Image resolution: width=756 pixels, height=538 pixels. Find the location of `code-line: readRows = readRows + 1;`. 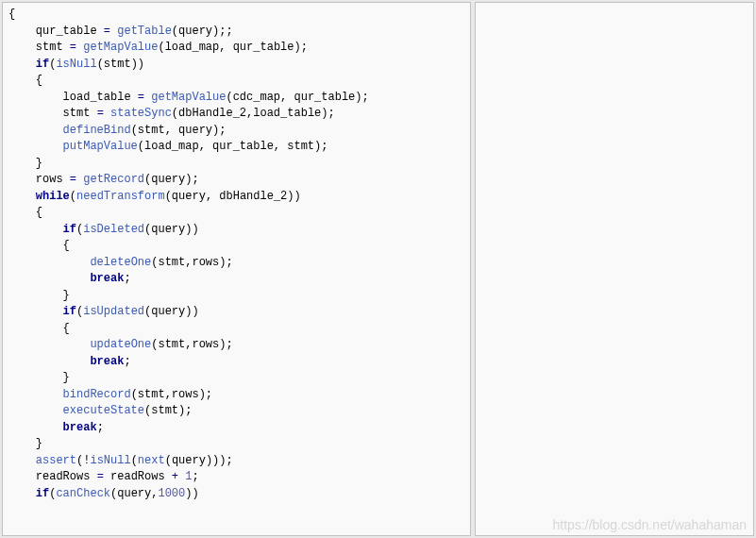

code-line: readRows = readRows + 1; is located at coordinates (240, 478).